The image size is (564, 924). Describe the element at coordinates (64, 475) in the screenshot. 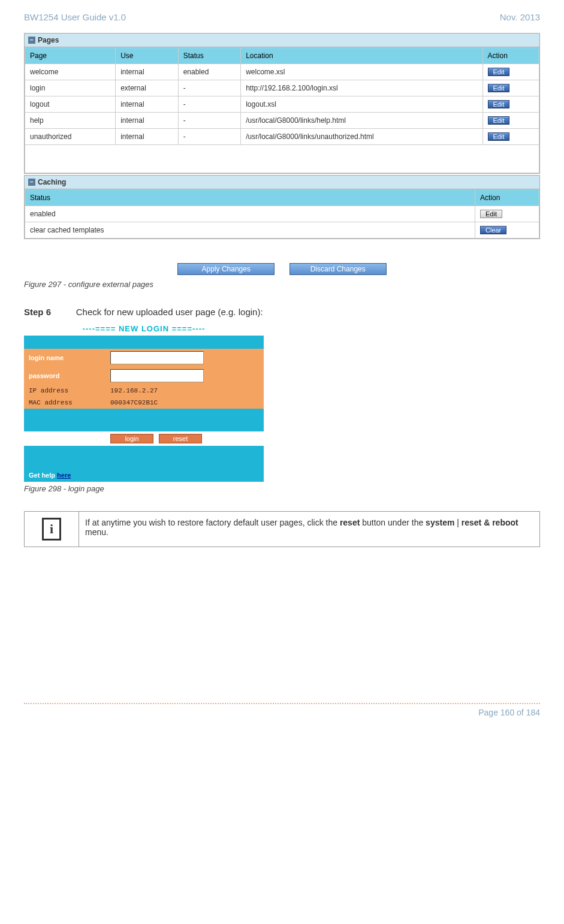

I see `help-link: here` at that location.